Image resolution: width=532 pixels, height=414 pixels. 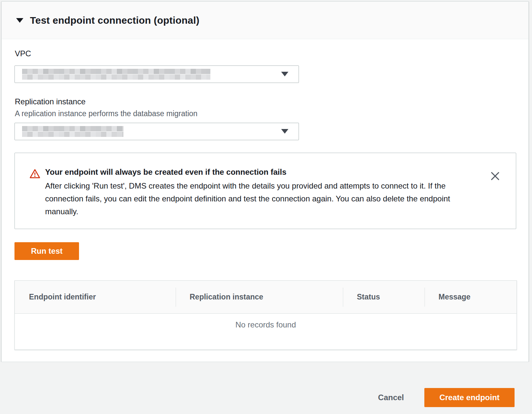 I want to click on warning-triangle-icon, so click(x=35, y=174).